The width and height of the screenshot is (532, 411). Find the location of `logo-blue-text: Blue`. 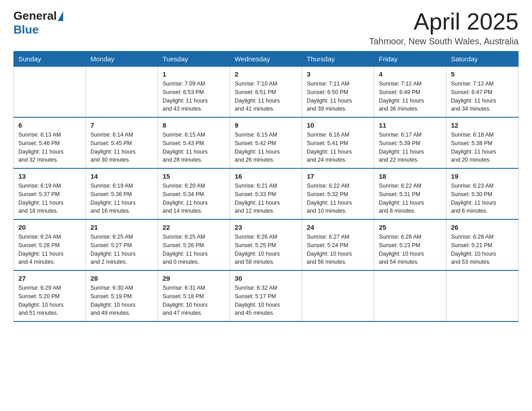

logo-blue-text: Blue is located at coordinates (26, 30).